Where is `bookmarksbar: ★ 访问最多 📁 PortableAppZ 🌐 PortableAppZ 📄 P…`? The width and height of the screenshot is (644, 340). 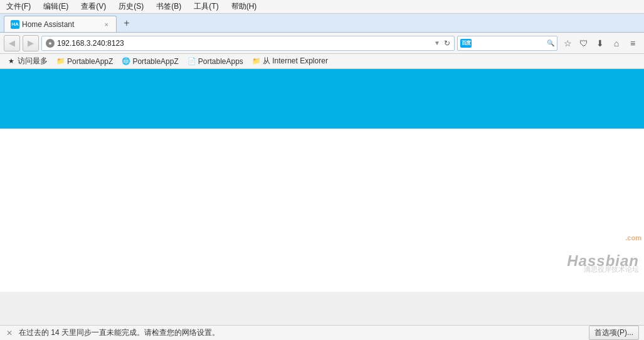 bookmarksbar: ★ 访问最多 📁 PortableAppZ 🌐 PortableAppZ 📄 P… is located at coordinates (322, 61).